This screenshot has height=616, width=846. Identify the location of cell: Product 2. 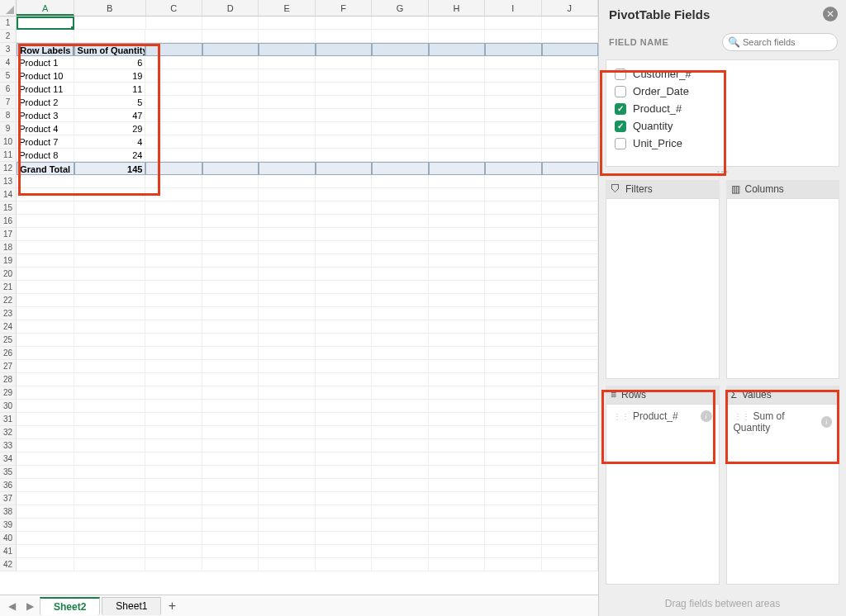
(45, 102).